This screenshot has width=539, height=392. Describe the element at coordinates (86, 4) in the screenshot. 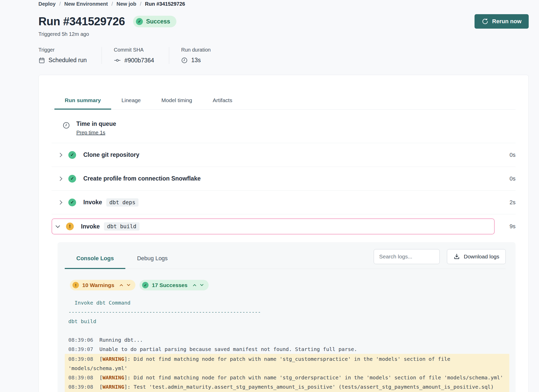

I see `breadcrumb-new-environment: New Environment` at that location.